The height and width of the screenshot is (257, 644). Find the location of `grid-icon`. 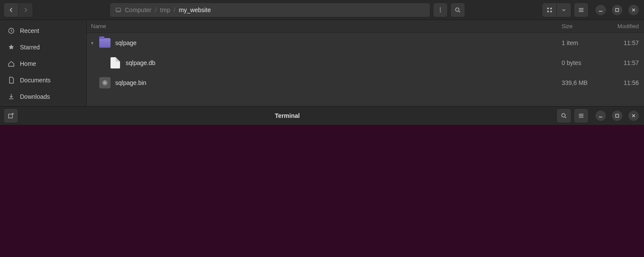

grid-icon is located at coordinates (550, 10).